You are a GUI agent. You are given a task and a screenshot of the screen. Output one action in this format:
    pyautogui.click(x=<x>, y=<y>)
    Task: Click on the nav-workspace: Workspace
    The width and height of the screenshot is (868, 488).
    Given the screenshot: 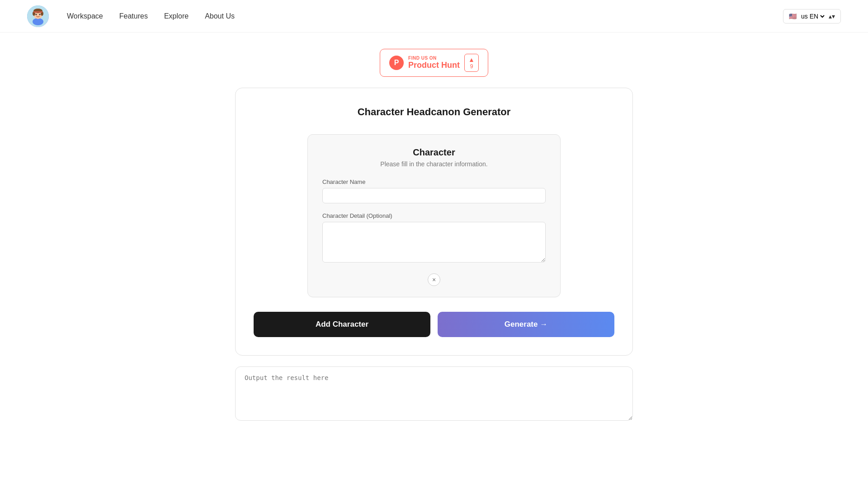 What is the action you would take?
    pyautogui.click(x=85, y=16)
    